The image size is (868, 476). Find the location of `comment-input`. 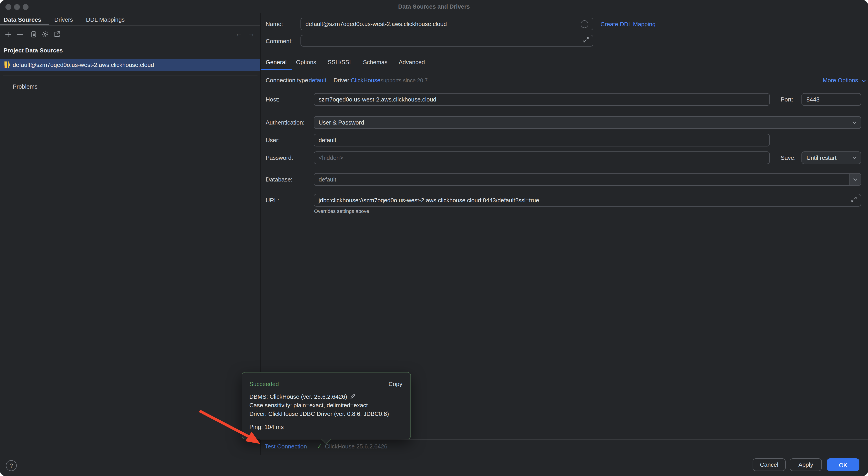

comment-input is located at coordinates (447, 40).